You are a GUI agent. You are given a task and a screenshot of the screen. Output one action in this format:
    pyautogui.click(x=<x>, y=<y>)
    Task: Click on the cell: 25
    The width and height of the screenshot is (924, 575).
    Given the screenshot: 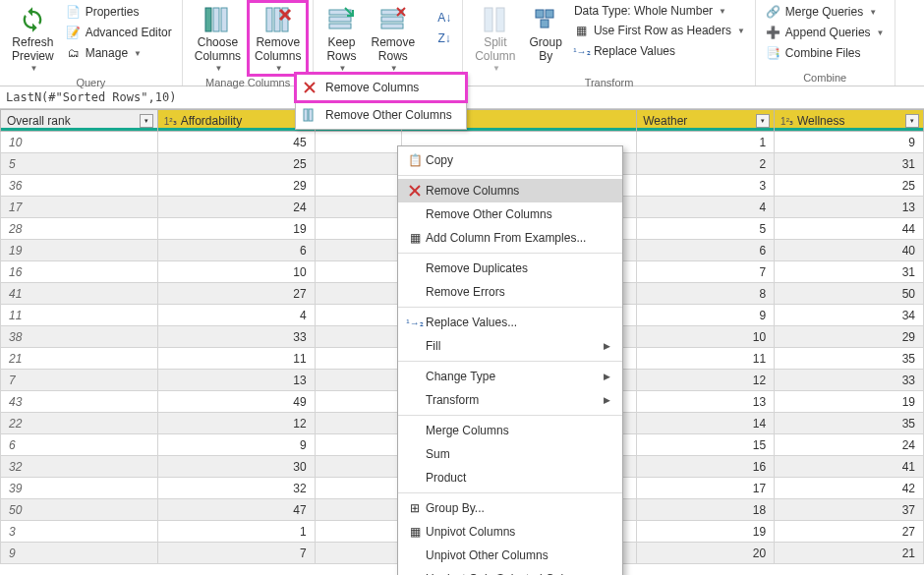 What is the action you would take?
    pyautogui.click(x=849, y=186)
    